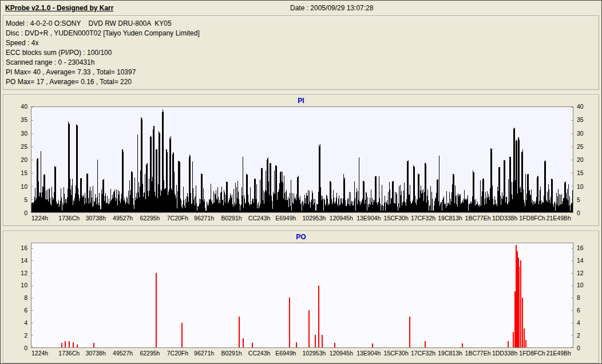 This screenshot has width=602, height=364. Describe the element at coordinates (506, 218) in the screenshot. I see `pi-x-tick-label: 1DD338h` at that location.